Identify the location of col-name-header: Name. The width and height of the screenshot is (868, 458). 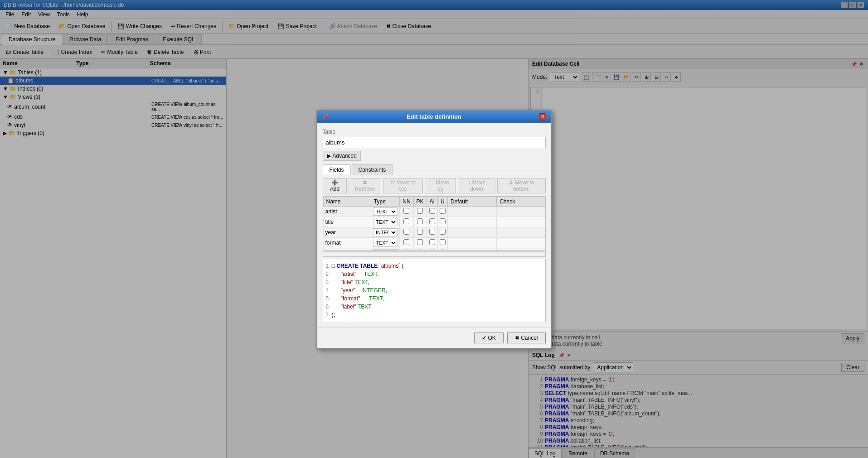
(347, 201).